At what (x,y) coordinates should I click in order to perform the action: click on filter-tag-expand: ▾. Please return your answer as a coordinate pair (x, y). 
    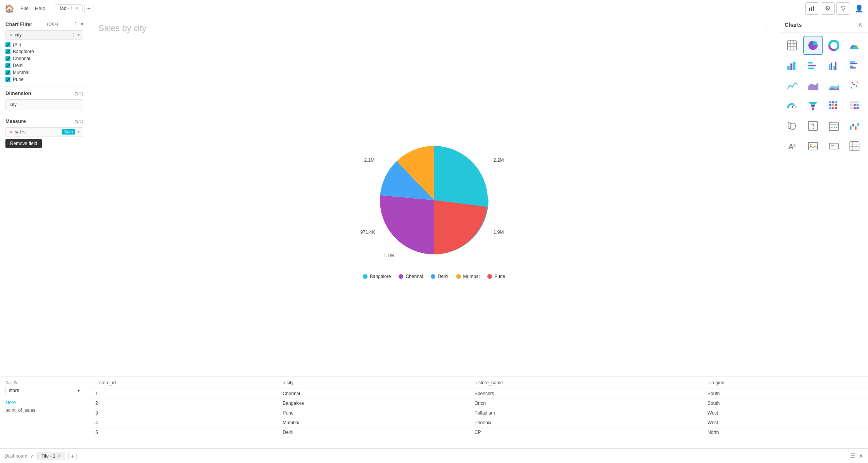
    Looking at the image, I should click on (79, 35).